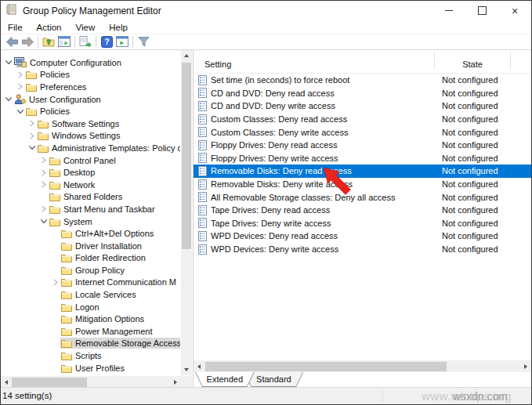  I want to click on tree-item-ctrl-alt-del-options: Ctrl+Alt+Del Options, so click(91, 233).